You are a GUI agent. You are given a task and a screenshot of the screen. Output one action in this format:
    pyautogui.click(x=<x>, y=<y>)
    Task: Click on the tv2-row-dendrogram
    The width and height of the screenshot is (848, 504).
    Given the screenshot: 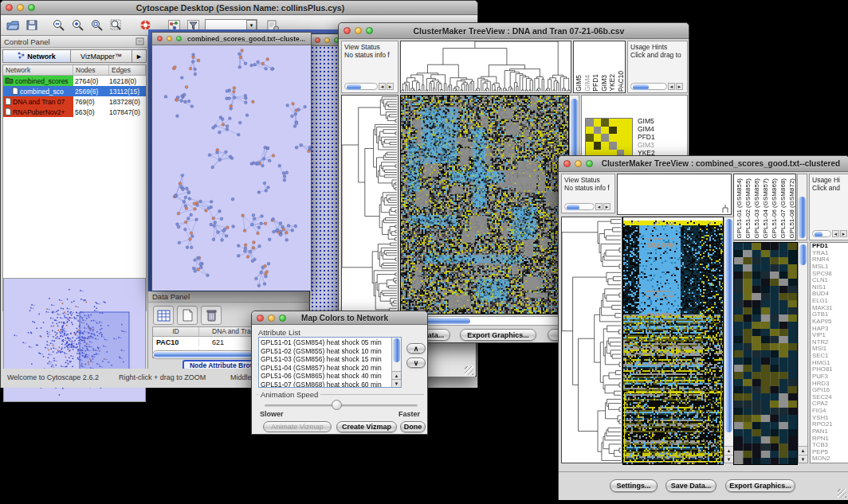 What is the action you would take?
    pyautogui.click(x=591, y=340)
    